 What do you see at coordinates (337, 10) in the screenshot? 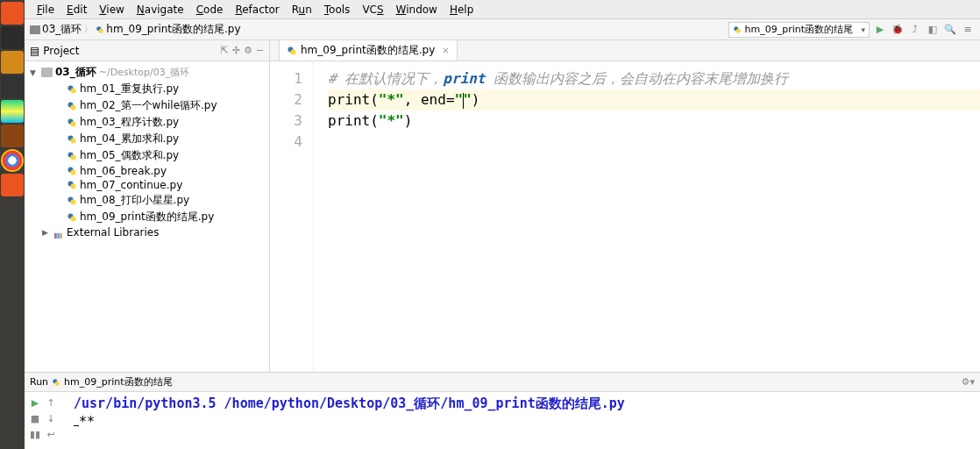
I see `menu-tools: Tools` at bounding box center [337, 10].